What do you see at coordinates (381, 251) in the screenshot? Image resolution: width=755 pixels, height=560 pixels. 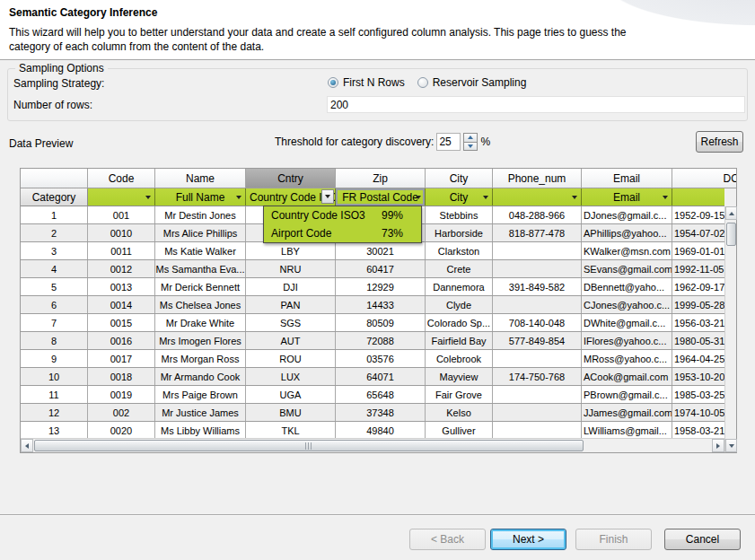 I see `table-cell: 30021` at bounding box center [381, 251].